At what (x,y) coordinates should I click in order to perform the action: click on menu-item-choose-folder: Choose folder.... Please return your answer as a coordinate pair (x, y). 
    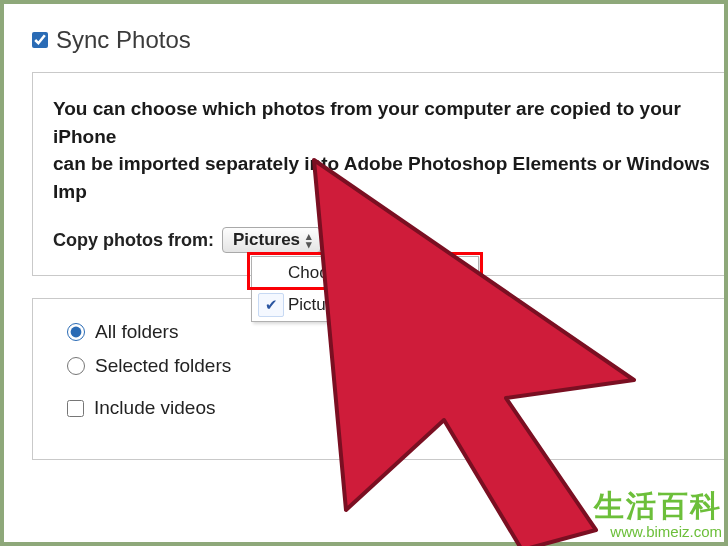
    Looking at the image, I should click on (365, 273).